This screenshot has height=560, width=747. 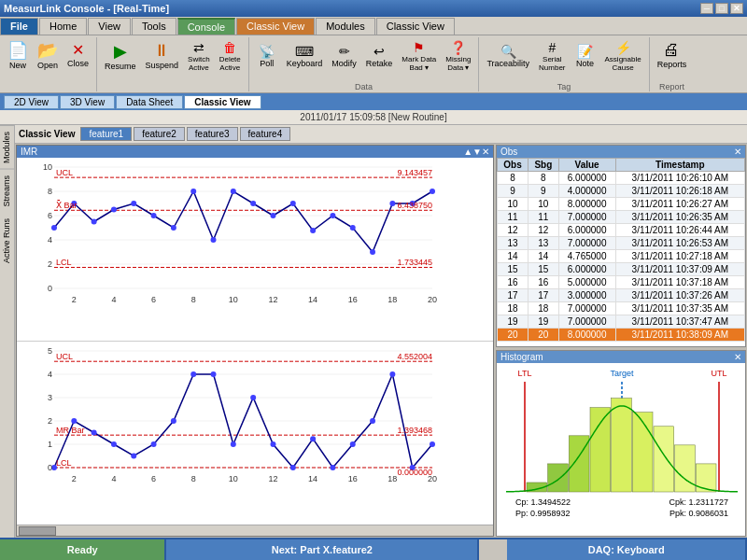 I want to click on new-button: 📄 New, so click(x=18, y=55).